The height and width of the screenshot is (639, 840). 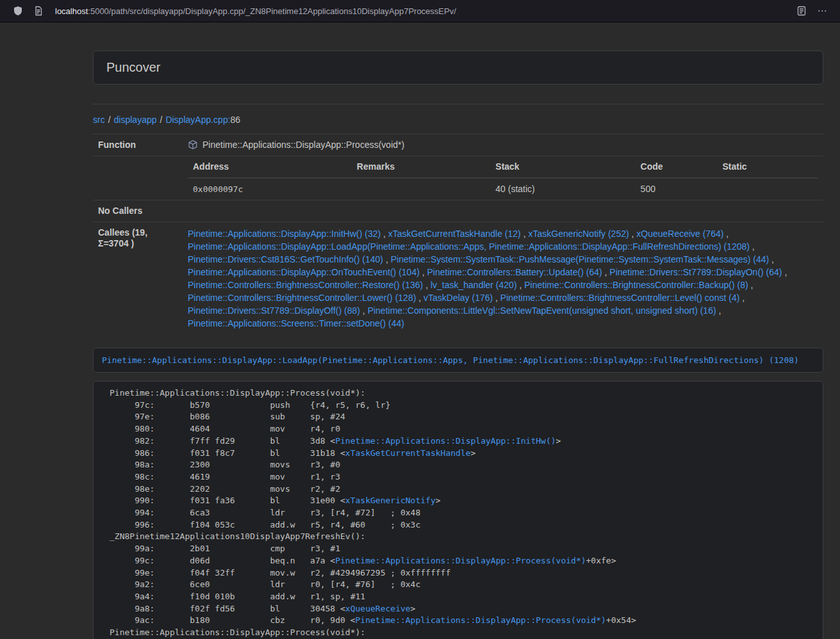 I want to click on callee-link: xTaskGetCurrentTaskHandle (12), so click(x=455, y=234).